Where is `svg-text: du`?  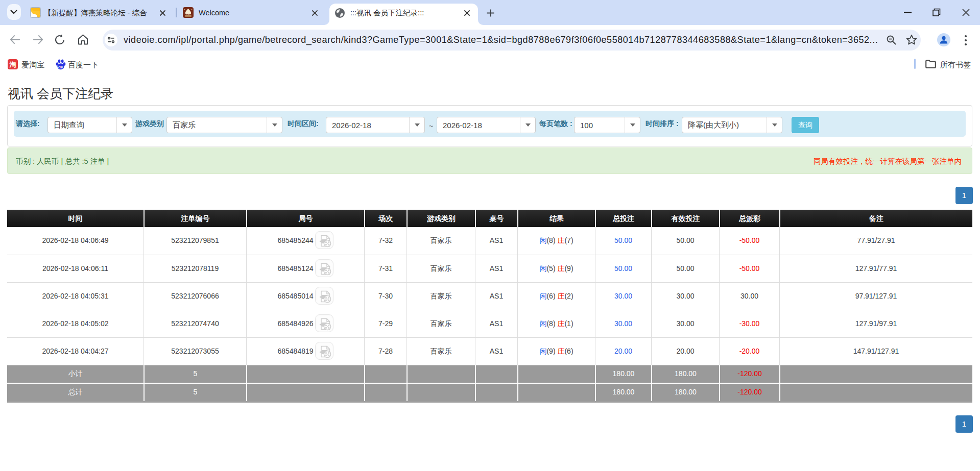
svg-text: du is located at coordinates (61, 67).